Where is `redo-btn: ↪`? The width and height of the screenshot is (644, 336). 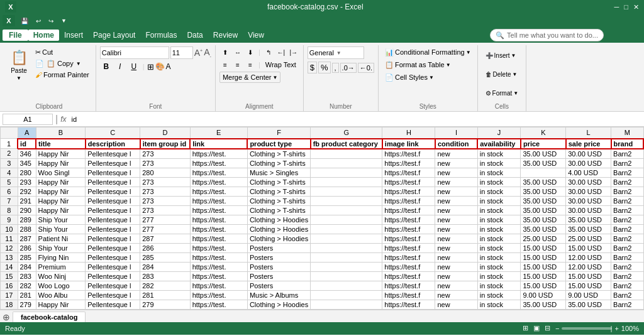
redo-btn: ↪ is located at coordinates (51, 21).